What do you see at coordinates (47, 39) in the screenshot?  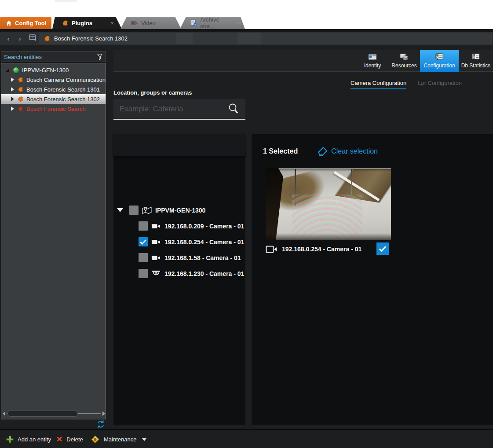 I see `puzzle-icon` at bounding box center [47, 39].